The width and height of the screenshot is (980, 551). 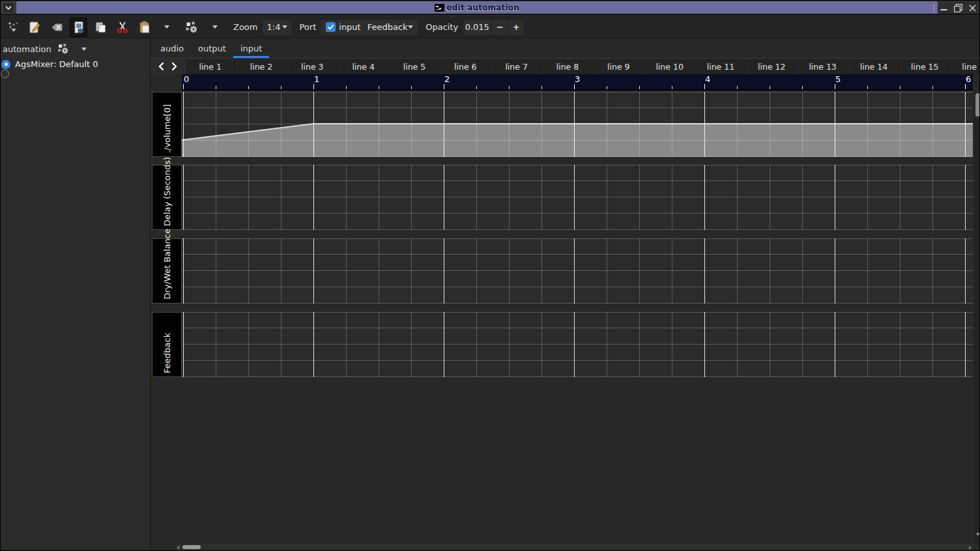 I want to click on select-tool-button, so click(x=78, y=27).